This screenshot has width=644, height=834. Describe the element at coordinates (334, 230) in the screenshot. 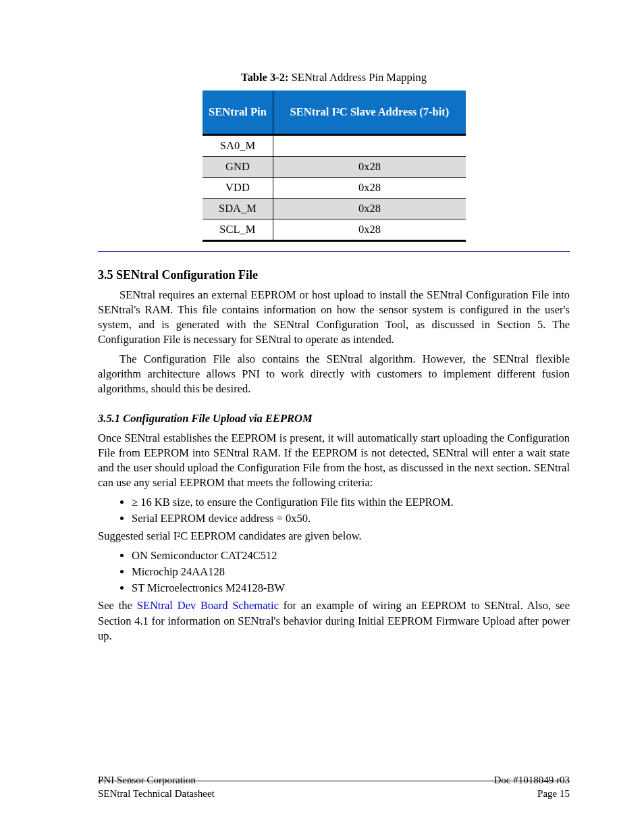

I see `table-row: SCL_M0x28` at that location.